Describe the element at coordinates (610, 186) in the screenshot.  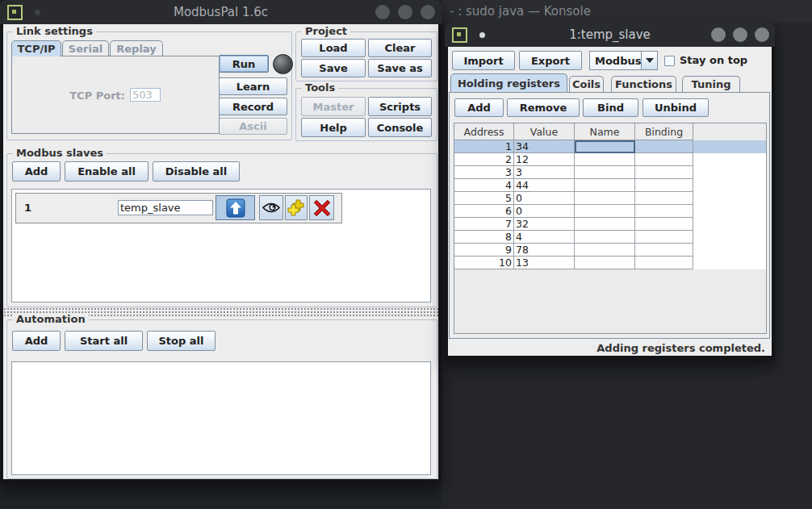
I see `table-row: 444` at that location.